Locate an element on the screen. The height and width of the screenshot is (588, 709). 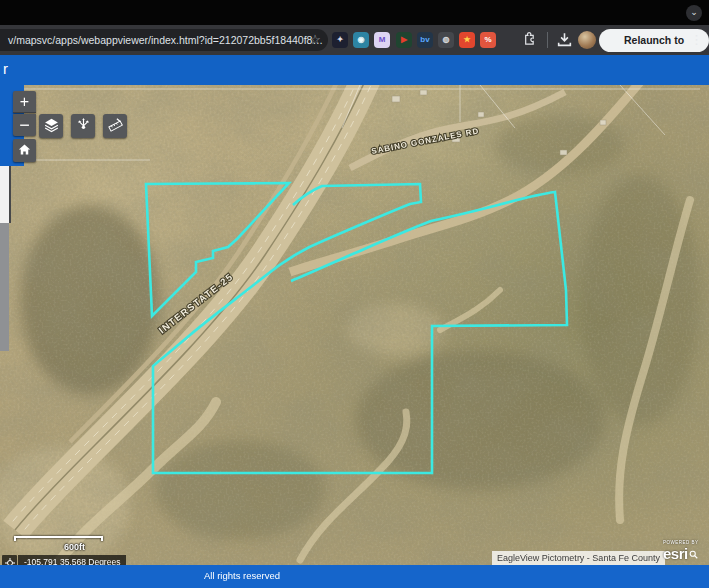
download-icon is located at coordinates (564, 40).